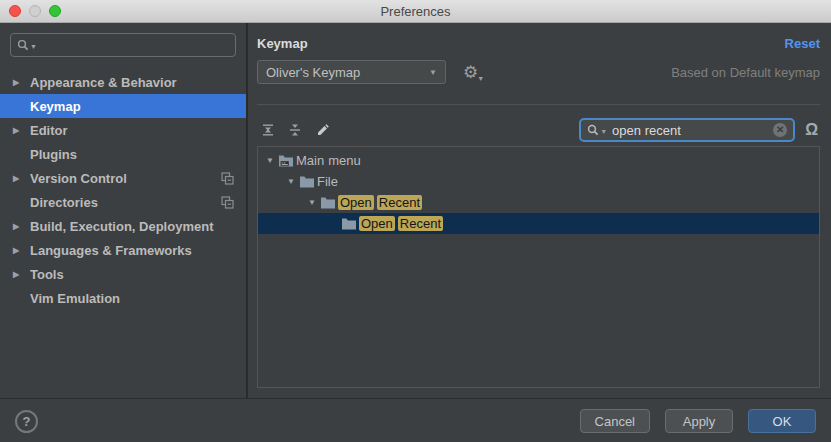  What do you see at coordinates (268, 130) in the screenshot?
I see `expand-all-icon` at bounding box center [268, 130].